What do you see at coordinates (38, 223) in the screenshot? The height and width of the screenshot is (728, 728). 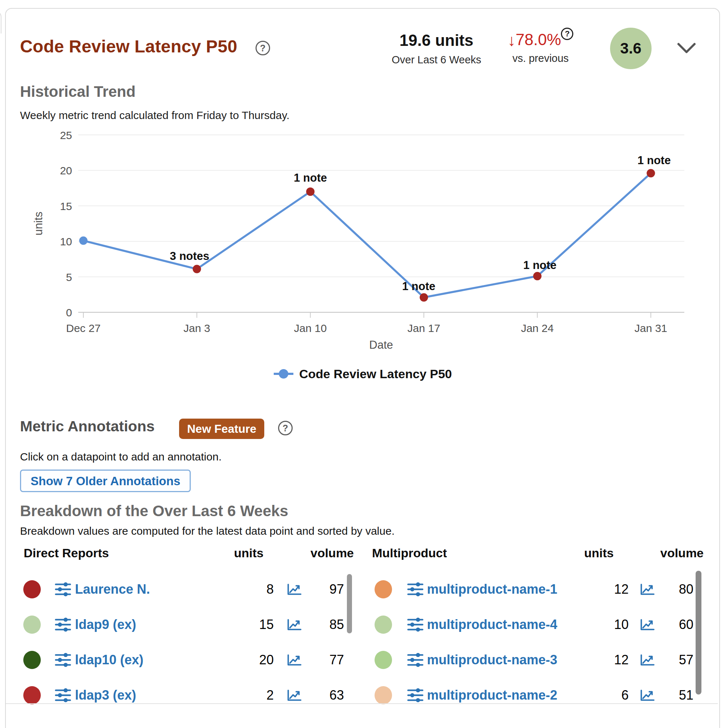 I see `y-axis-title: units` at bounding box center [38, 223].